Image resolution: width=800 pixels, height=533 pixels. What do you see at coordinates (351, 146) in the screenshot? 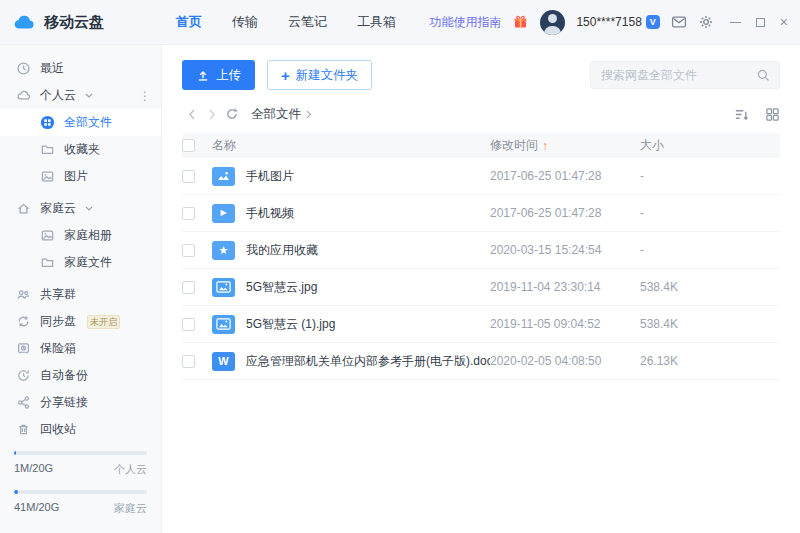
I see `header-name: 名称` at bounding box center [351, 146].